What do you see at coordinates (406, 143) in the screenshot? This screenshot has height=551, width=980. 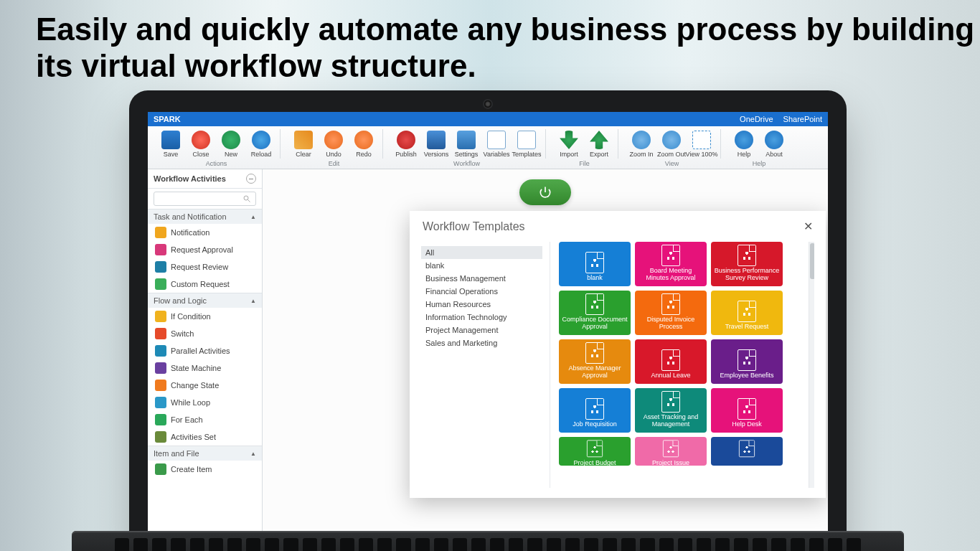 I see `publish-button: Publish` at bounding box center [406, 143].